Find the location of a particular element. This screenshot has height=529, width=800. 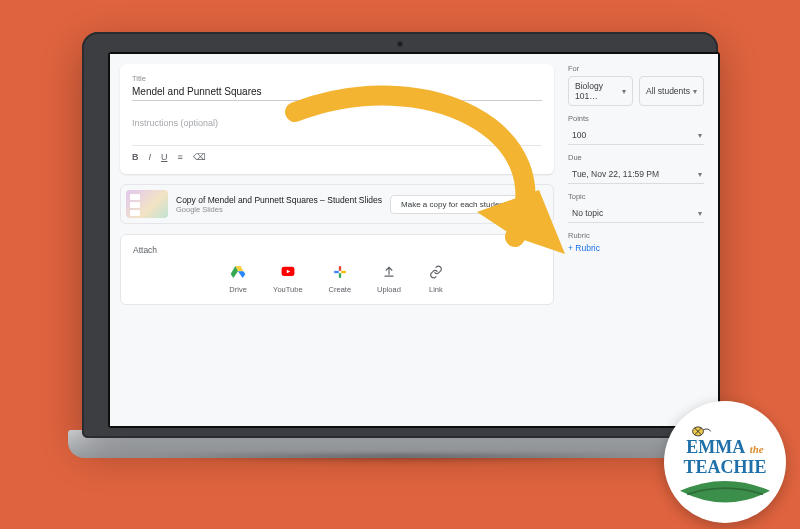

attachment-title: Copy of Mendel and Punnett Squares – Stu… is located at coordinates (279, 200).